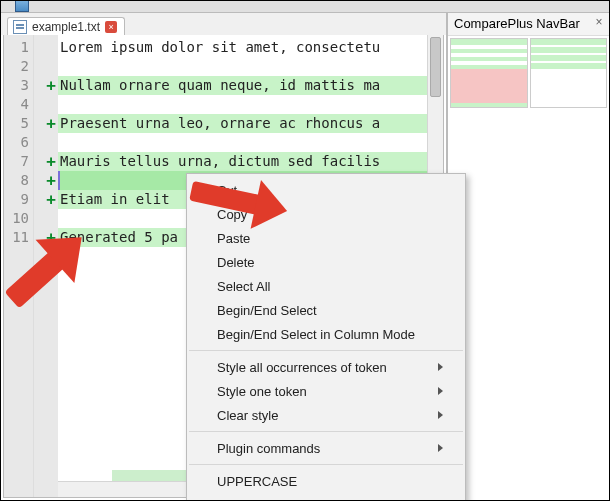 This screenshot has height=501, width=610. What do you see at coordinates (326, 415) in the screenshot?
I see `menu-item-clear-style: Clear style` at bounding box center [326, 415].